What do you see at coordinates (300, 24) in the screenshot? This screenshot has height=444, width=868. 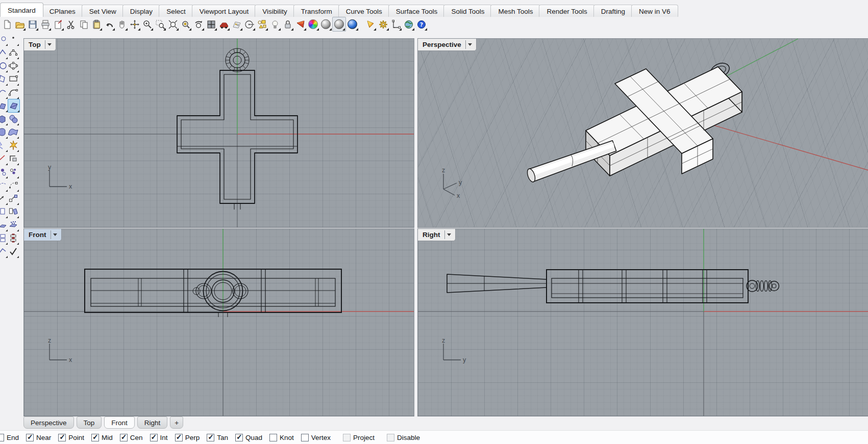 I see `render-icon` at bounding box center [300, 24].